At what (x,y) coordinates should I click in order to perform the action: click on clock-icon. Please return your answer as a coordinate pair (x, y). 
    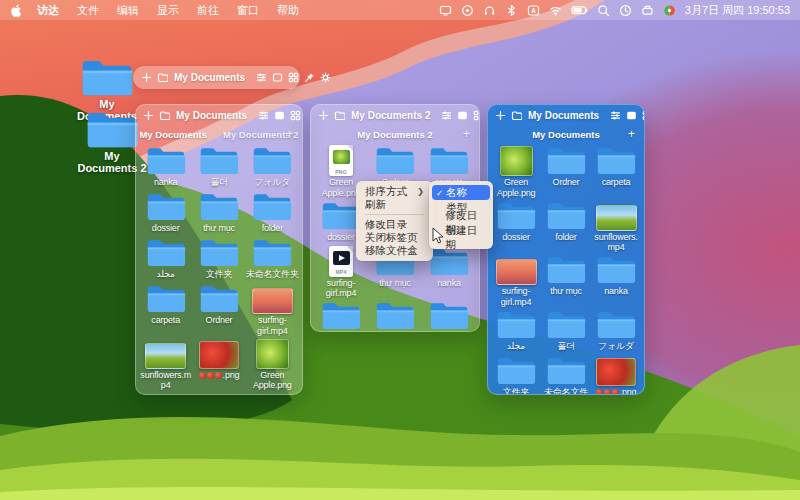
    Looking at the image, I should click on (626, 10).